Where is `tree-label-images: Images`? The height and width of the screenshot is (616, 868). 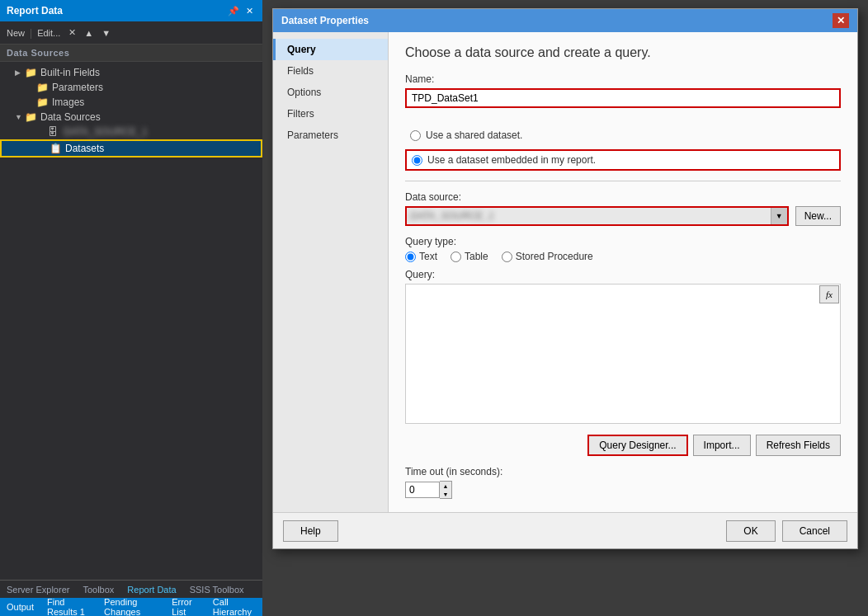 tree-label-images: Images is located at coordinates (68, 102).